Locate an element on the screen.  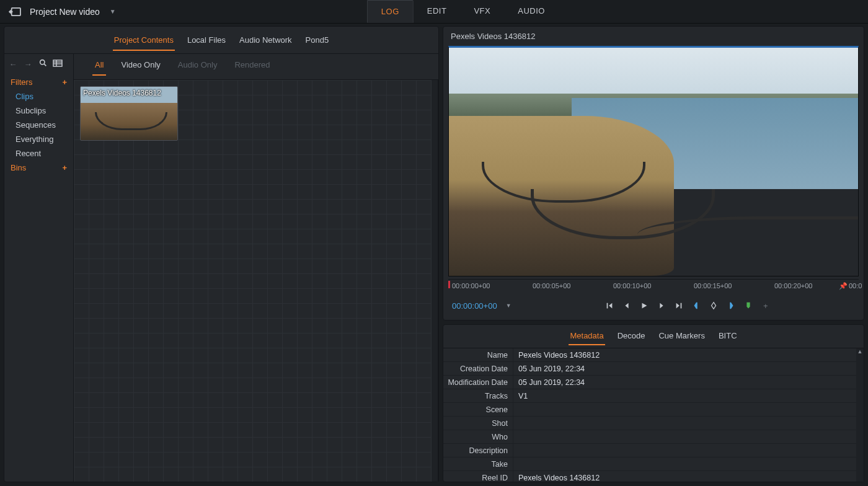
sidebar-item-clips: Clips is located at coordinates (38, 97).